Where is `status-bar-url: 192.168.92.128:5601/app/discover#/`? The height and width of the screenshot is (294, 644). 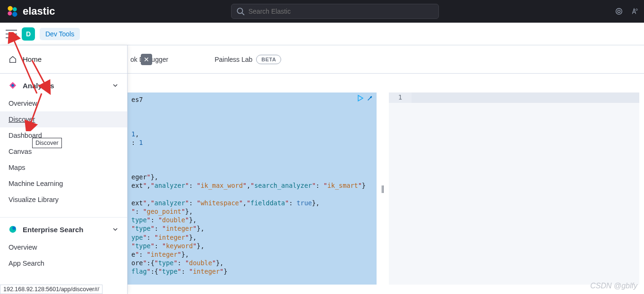 status-bar-url: 192.168.92.128:5601/app/discover#/ is located at coordinates (51, 289).